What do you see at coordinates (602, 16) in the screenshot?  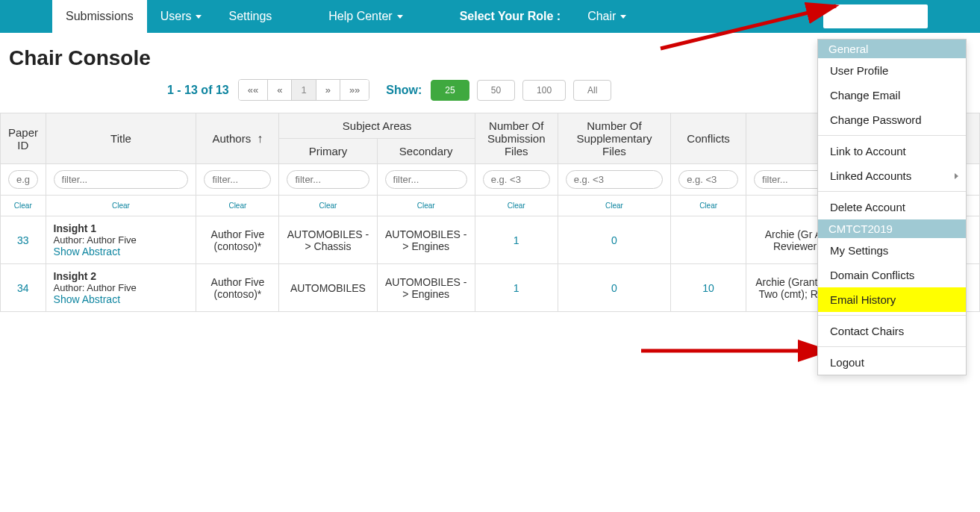 I see `role-value: Chair` at bounding box center [602, 16].